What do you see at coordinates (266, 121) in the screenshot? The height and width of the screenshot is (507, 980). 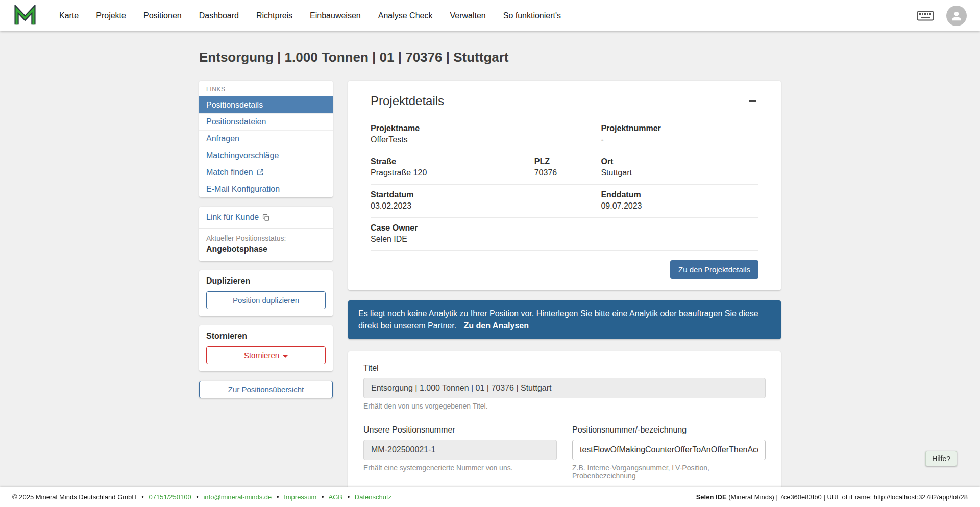 I see `sidebar-item-positionsdateien: Positionsdateien` at bounding box center [266, 121].